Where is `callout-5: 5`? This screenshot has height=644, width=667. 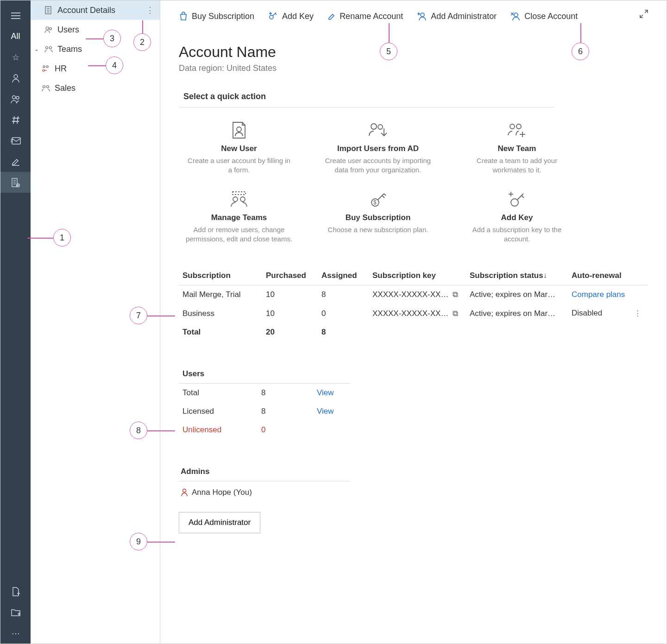
callout-5: 5 is located at coordinates (389, 51).